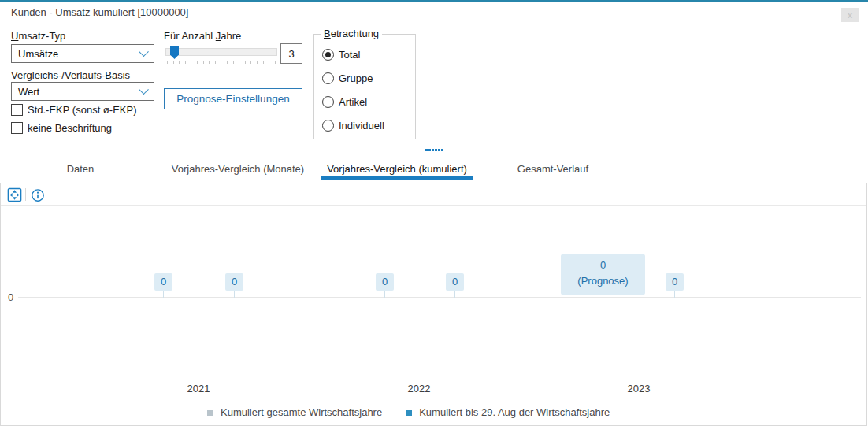 This screenshot has height=430, width=868. I want to click on legend-label: Kumuliert bis 29. Aug der Wirtschaftsjah…, so click(514, 413).